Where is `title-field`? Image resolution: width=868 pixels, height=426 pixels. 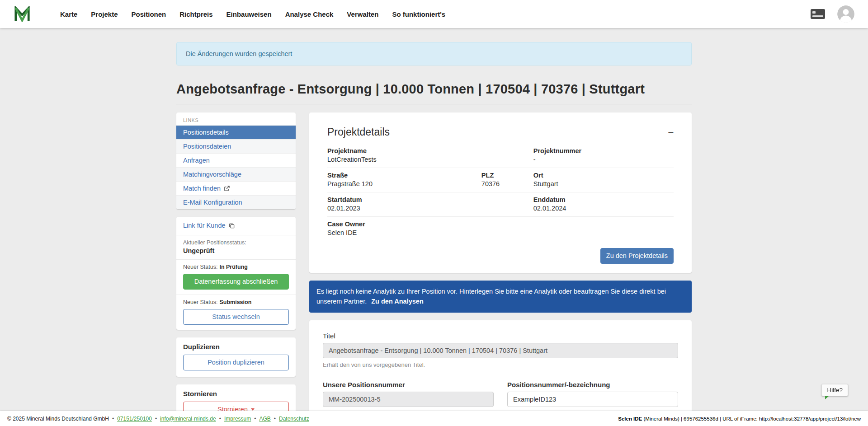
title-field is located at coordinates (500, 351).